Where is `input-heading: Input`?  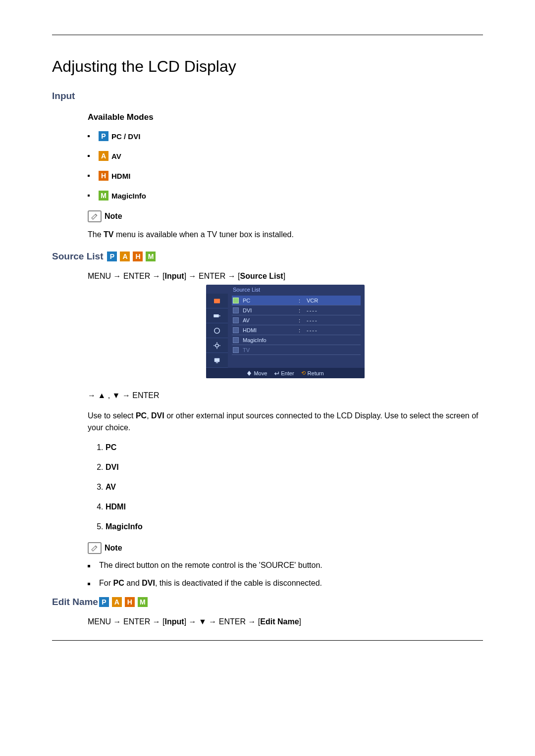 input-heading: Input is located at coordinates (268, 96).